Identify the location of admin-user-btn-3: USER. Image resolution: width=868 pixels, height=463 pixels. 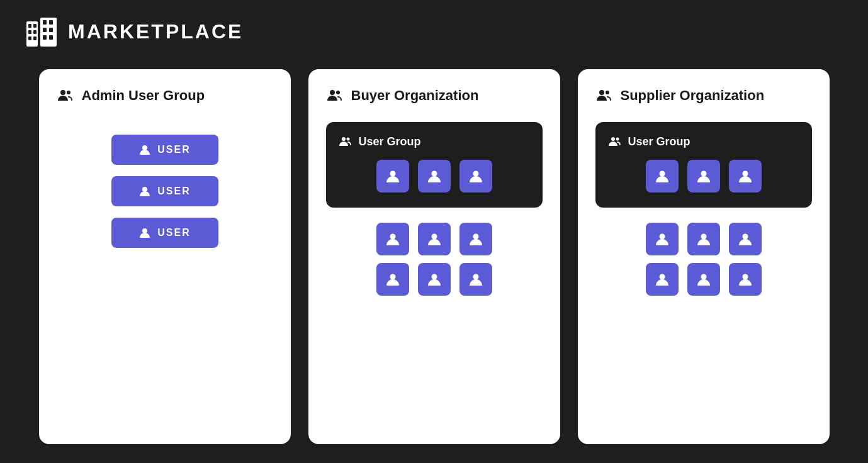
(165, 233).